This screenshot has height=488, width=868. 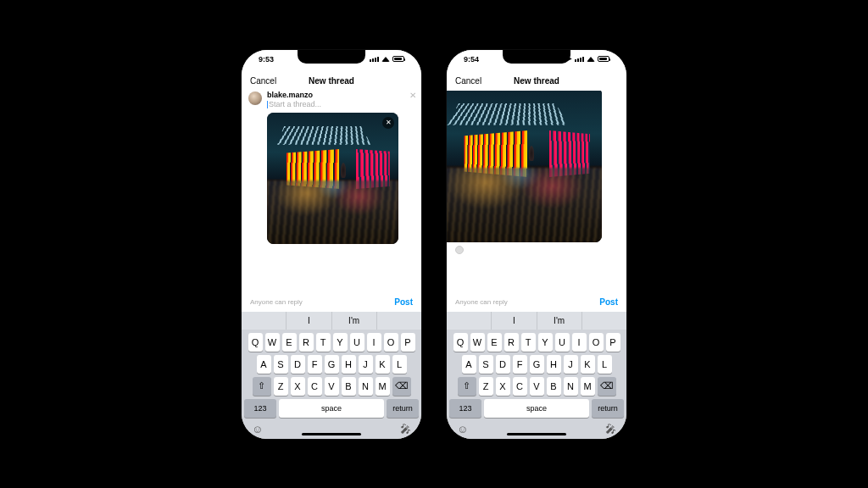 I want to click on composer-area: blake.manzo Start a thread... ✕ ✕ Anyone, so click(x=331, y=202).